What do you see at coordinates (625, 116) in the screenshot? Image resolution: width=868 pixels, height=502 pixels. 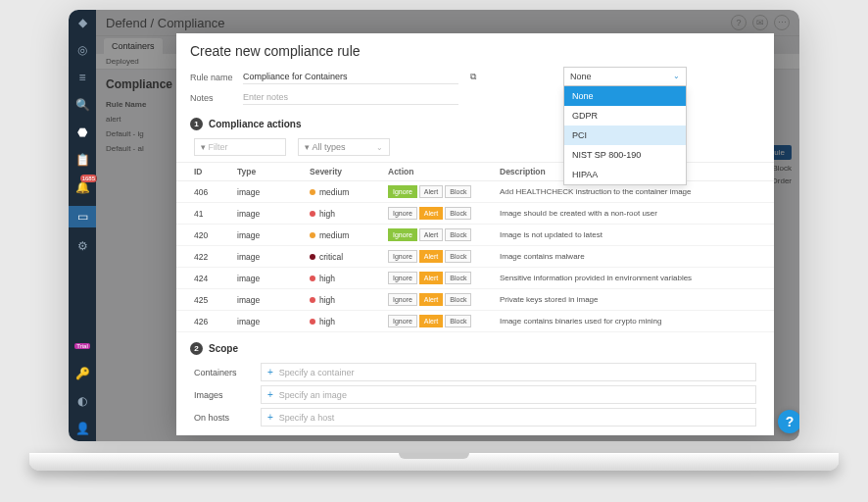 I see `template-option-gdpr: GDPR` at bounding box center [625, 116].